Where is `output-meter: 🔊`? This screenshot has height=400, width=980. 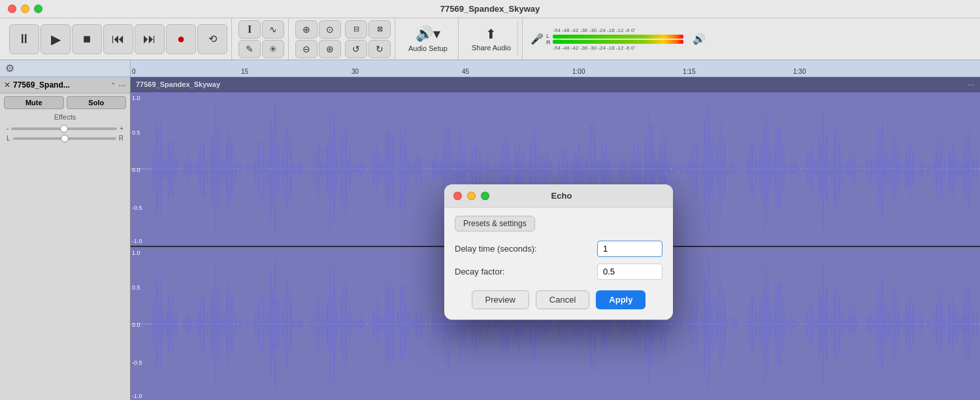
output-meter: 🔊 is located at coordinates (699, 39).